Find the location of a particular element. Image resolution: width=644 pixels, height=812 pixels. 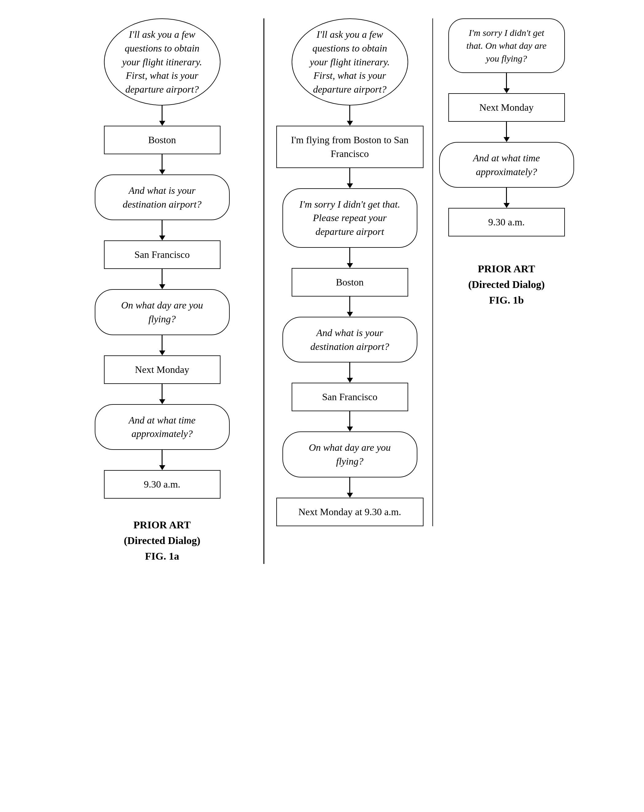

fig1b-left-r4: Next Monday at 9.30 a.m. is located at coordinates (350, 512).